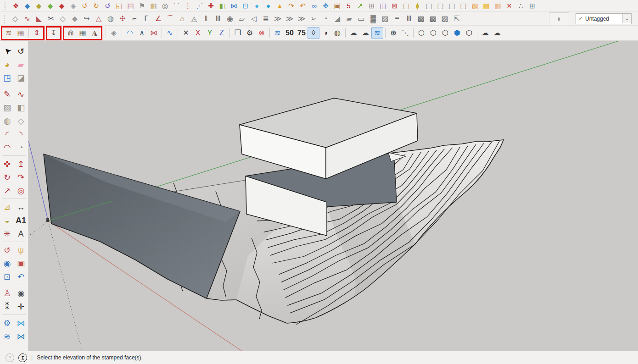  Describe the element at coordinates (349, 6) in the screenshot. I see `red-five-icon: 5` at that location.